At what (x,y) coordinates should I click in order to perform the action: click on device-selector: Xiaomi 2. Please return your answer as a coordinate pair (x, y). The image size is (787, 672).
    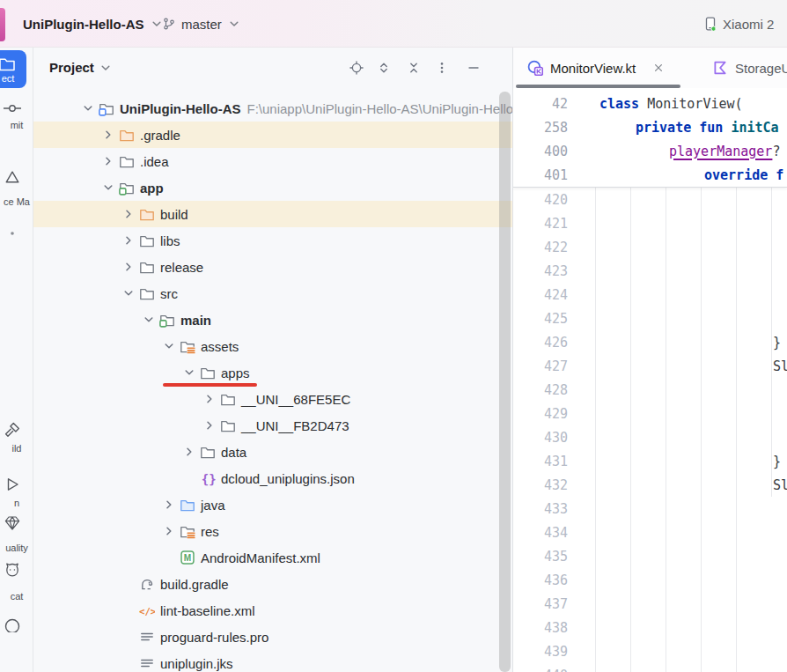
    Looking at the image, I should click on (739, 24).